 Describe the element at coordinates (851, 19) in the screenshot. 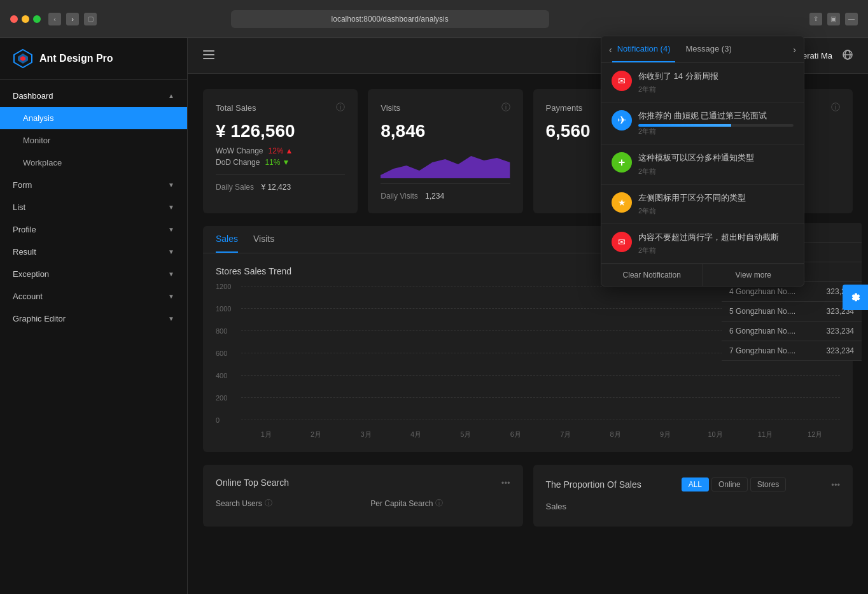

I see `more-button: —` at that location.